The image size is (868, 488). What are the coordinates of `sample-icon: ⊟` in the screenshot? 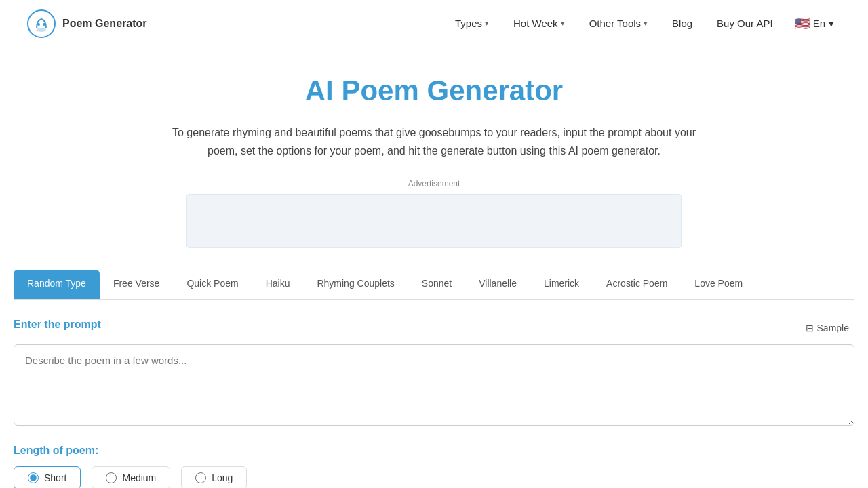 It's located at (810, 328).